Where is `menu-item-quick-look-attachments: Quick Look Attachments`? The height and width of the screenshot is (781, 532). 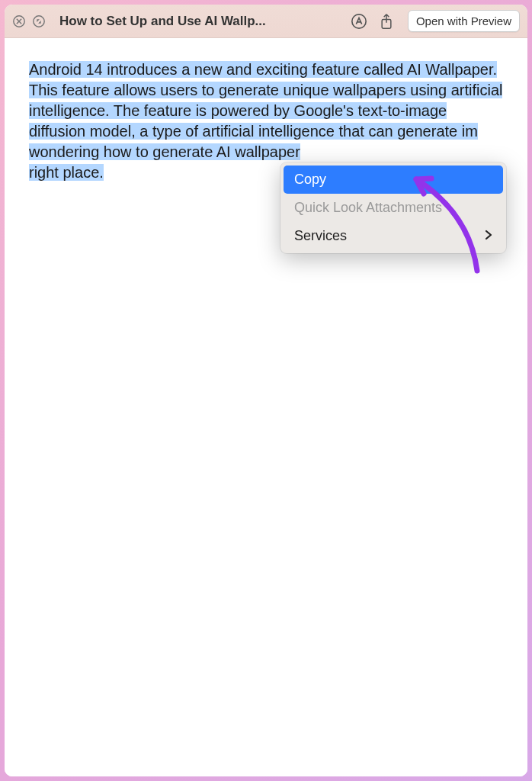
menu-item-quick-look-attachments: Quick Look Attachments is located at coordinates (393, 207).